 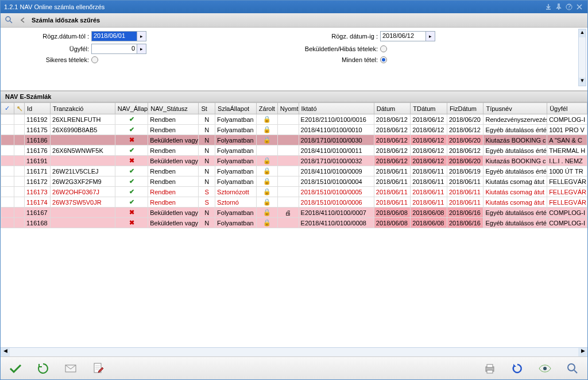 What do you see at coordinates (83, 171) in the screenshot?
I see `cell-tranzakcio: 26W21LV5CLEJ` at bounding box center [83, 171].